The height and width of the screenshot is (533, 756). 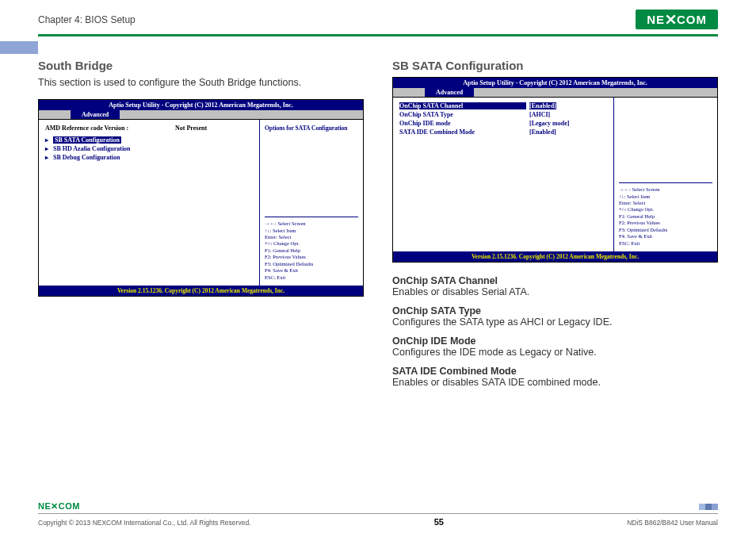 I want to click on chapter-title: Chapter 4: BIOS Setup, so click(x=87, y=20).